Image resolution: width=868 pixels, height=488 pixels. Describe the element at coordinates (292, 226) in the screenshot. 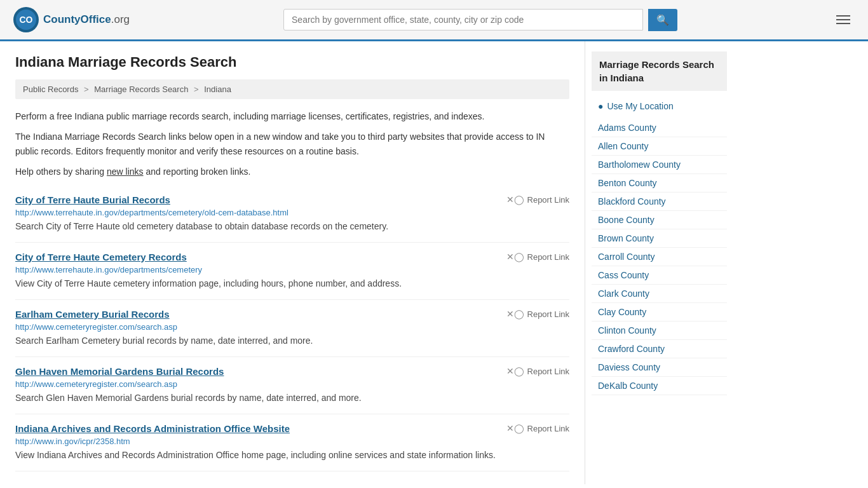

I see `result-desc: Search City of Terre Haute old cemetery …` at that location.